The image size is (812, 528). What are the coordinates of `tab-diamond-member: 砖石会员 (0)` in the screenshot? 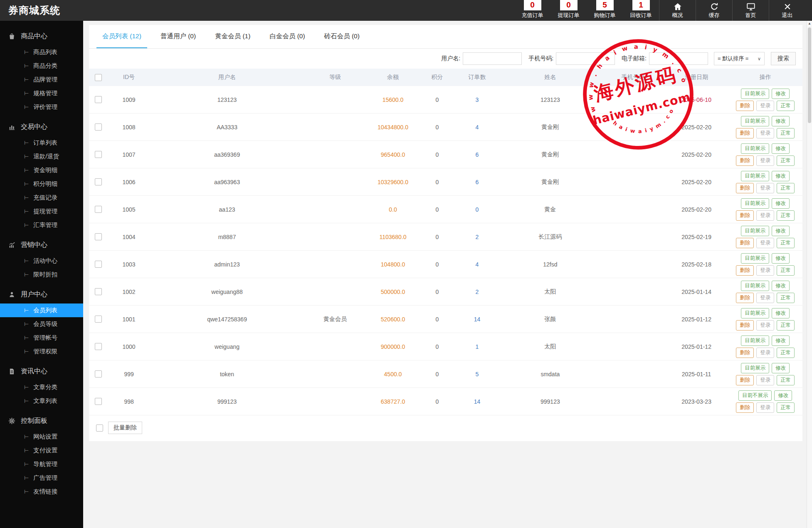 It's located at (342, 37).